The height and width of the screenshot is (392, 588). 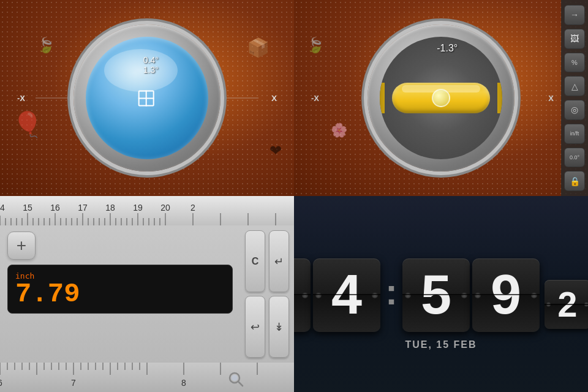 I want to click on svg-text: 14, so click(x=2, y=208).